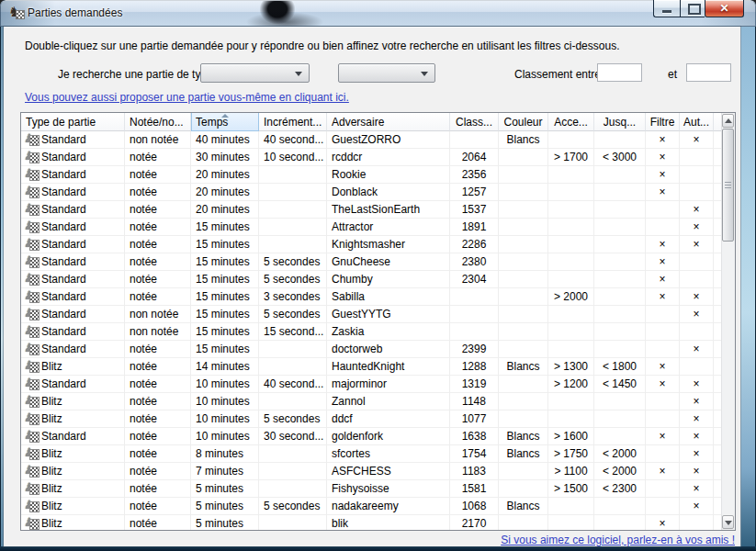  What do you see at coordinates (728, 121) in the screenshot?
I see `arrow-up-icon` at bounding box center [728, 121].